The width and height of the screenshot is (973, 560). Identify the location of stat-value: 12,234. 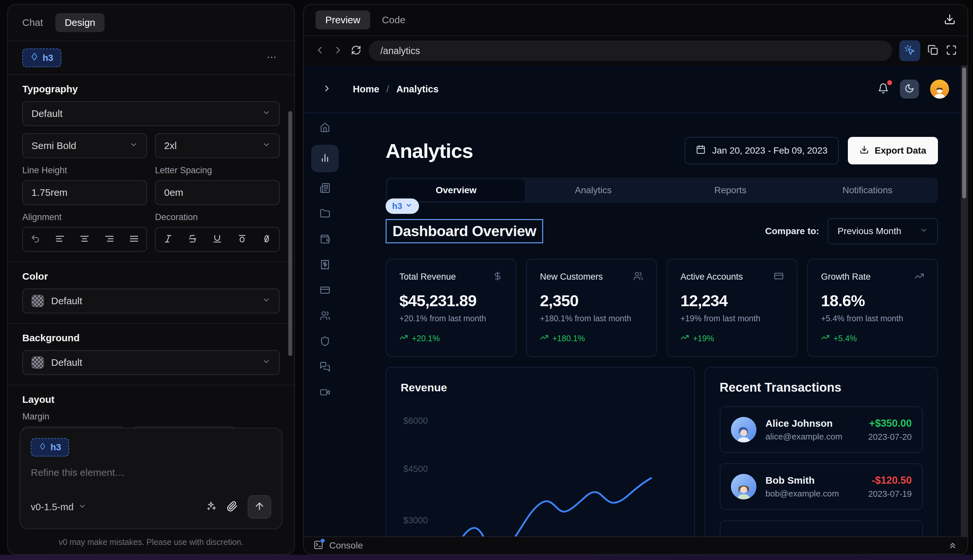
(732, 301).